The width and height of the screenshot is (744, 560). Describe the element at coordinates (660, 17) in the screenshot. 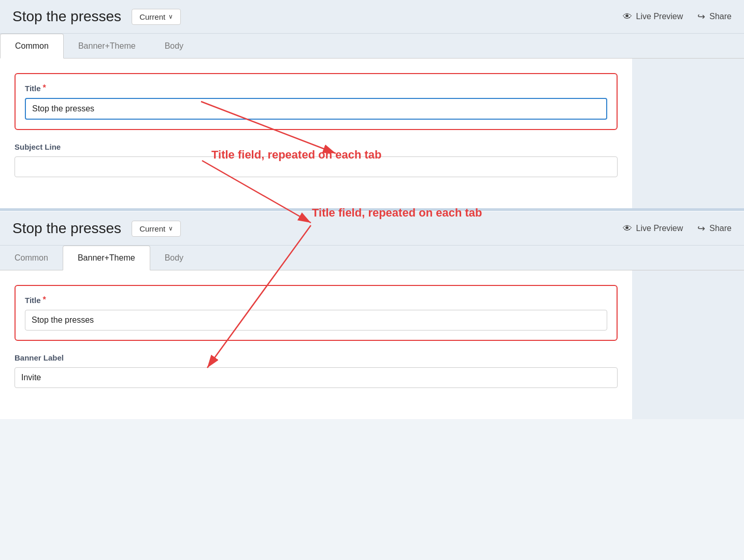

I see `live-preview-label: Live Preview` at that location.